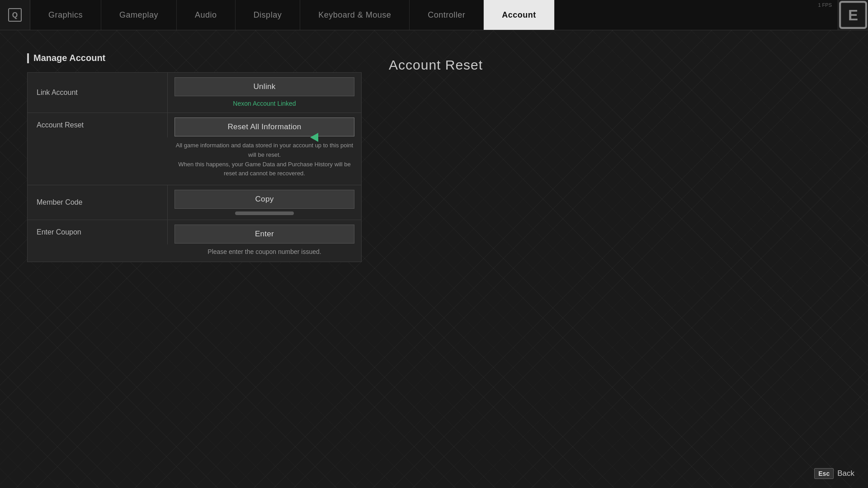 This screenshot has width=868, height=488. What do you see at coordinates (846, 474) in the screenshot?
I see `back-label: Back` at bounding box center [846, 474].